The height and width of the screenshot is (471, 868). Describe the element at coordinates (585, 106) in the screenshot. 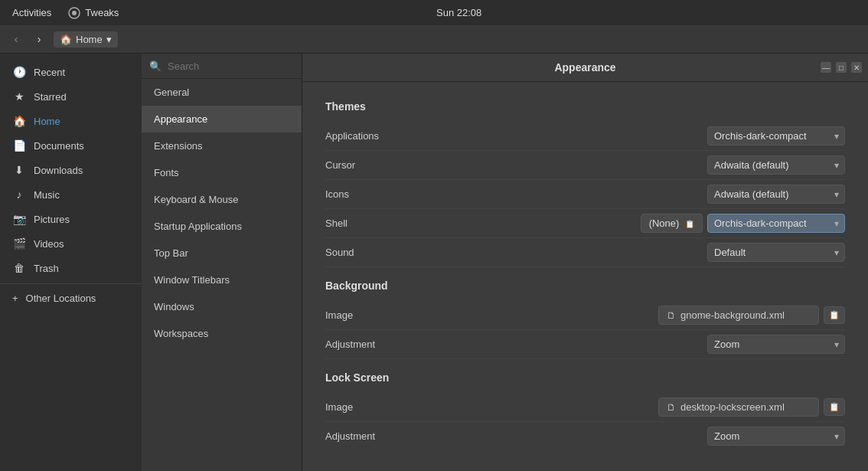

I see `themes-section-title: Themes` at that location.